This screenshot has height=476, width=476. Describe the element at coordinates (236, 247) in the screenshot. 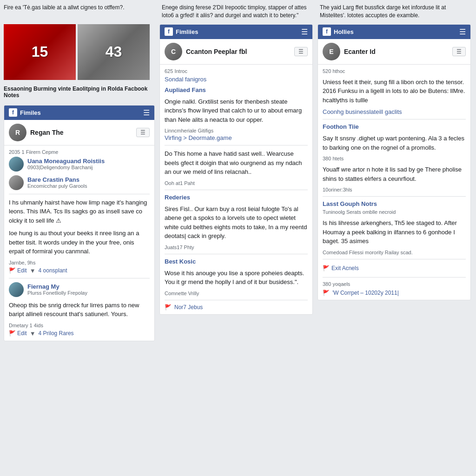

I see `section-meta-mid-2: Juats17 Phty` at that location.